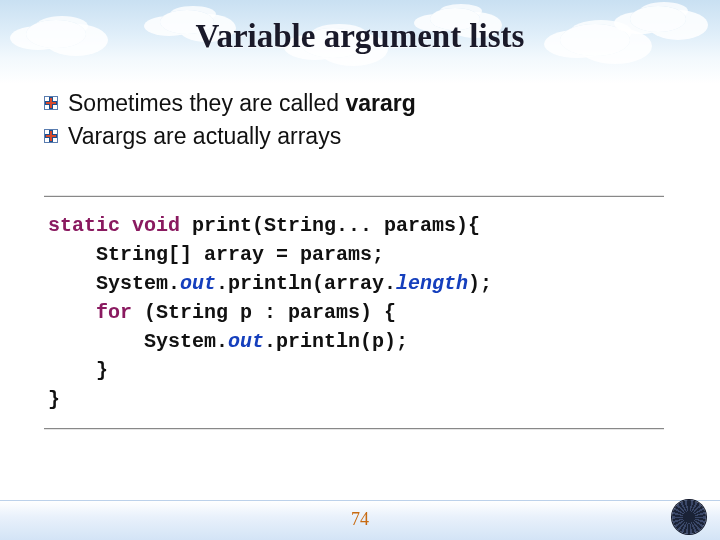 This screenshot has height=540, width=720. I want to click on bullet-list: Sometimes they are called vararg Varargs…, so click(362, 121).